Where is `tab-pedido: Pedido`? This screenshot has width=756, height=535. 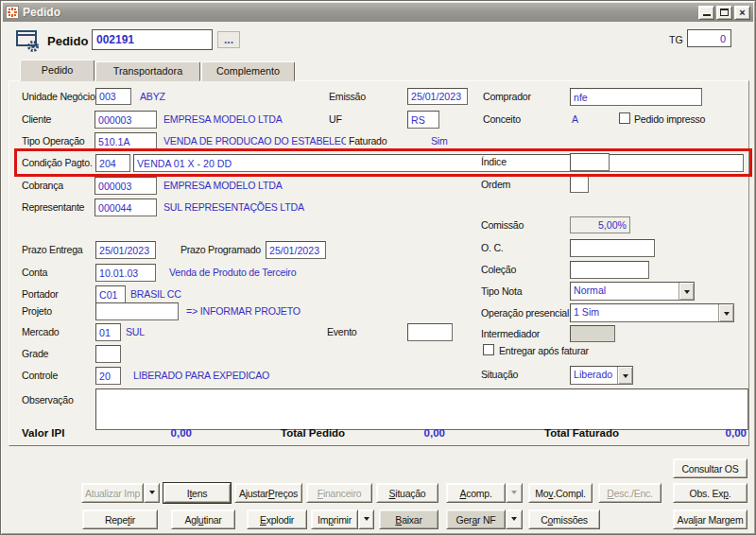 tab-pedido: Pedido is located at coordinates (57, 70).